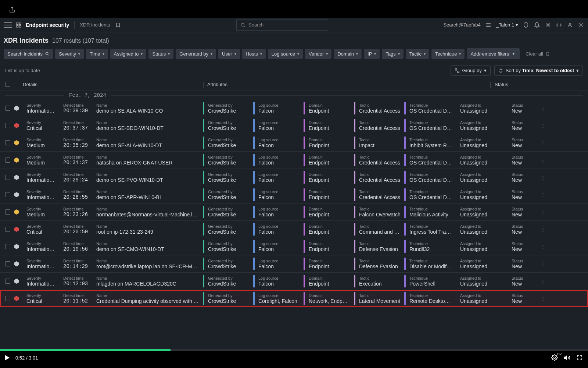 Image resolution: width=588 pixels, height=368 pixels. I want to click on col-attributes-header: Attributes, so click(349, 85).